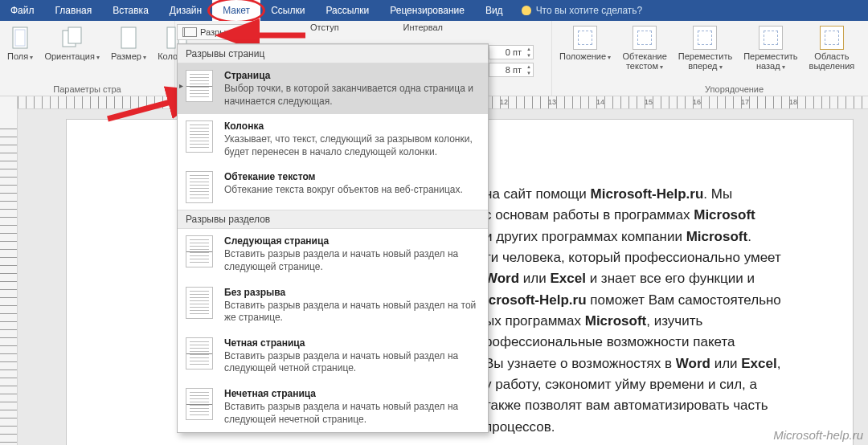 The image size is (868, 445). I want to click on tab-view: Вид, so click(494, 10).